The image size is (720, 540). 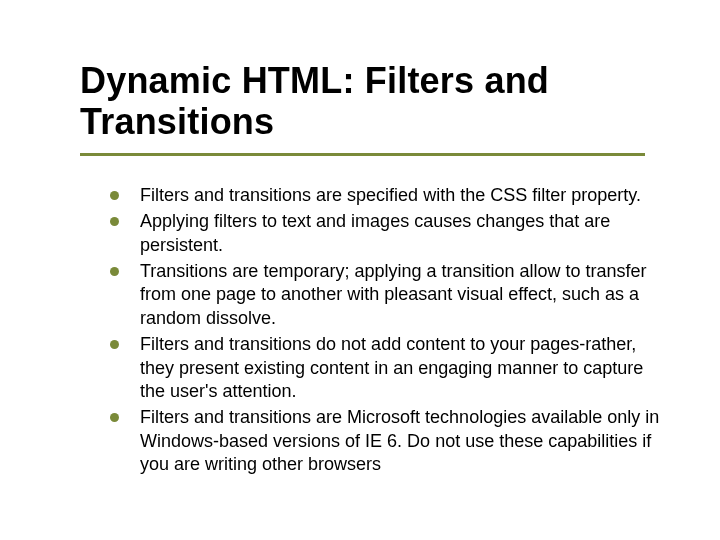 I want to click on list-item: Transitions are temporary; applying a tr…, so click(x=388, y=295).